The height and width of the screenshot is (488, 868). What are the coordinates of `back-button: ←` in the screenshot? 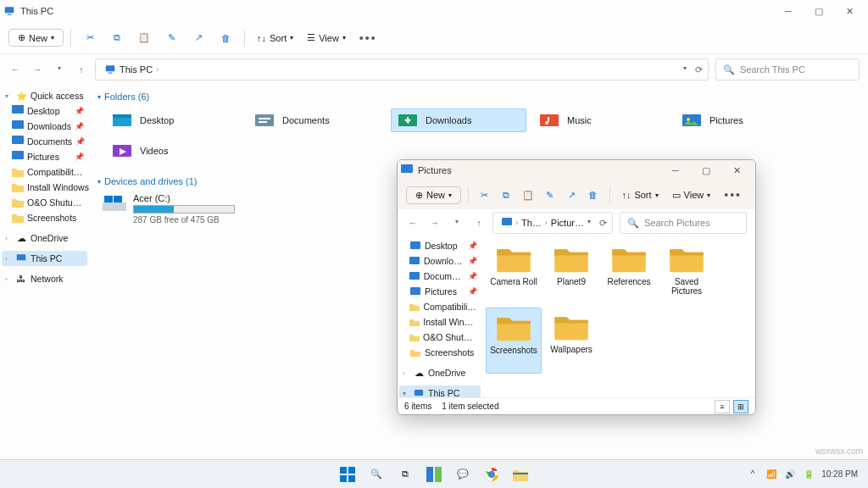 It's located at (15, 69).